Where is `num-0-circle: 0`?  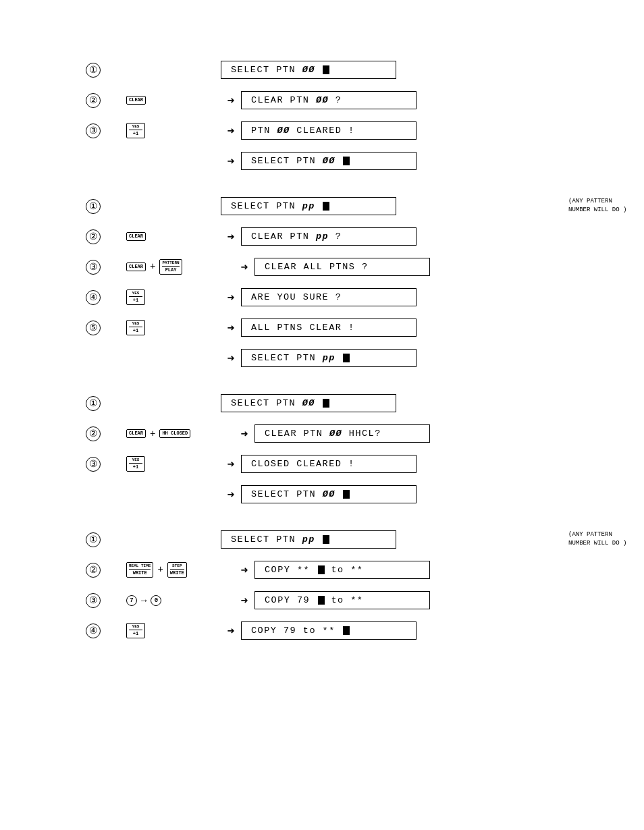
num-0-circle: 0 is located at coordinates (156, 601).